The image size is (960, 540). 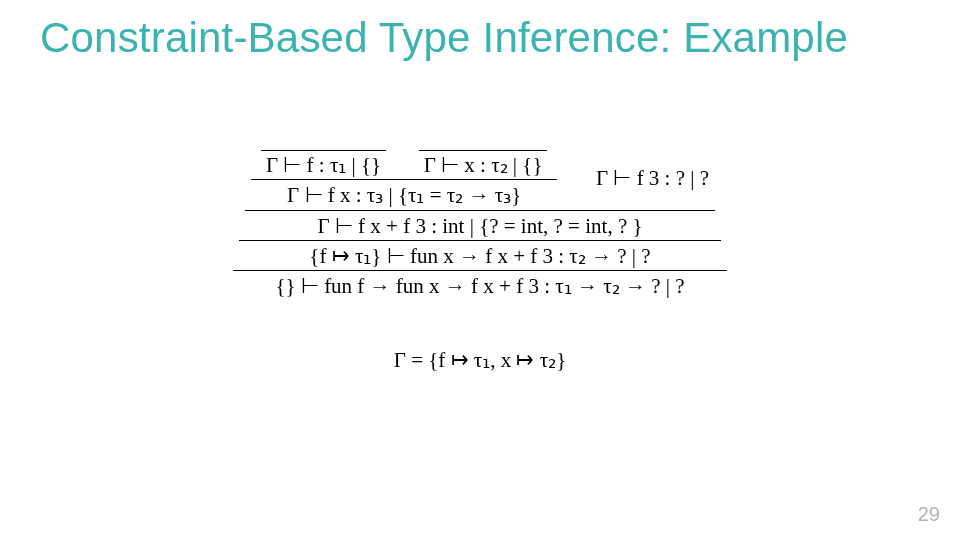 I want to click on axiom-f: Γ ⊢ f : τ₁ | {}, so click(x=324, y=164).